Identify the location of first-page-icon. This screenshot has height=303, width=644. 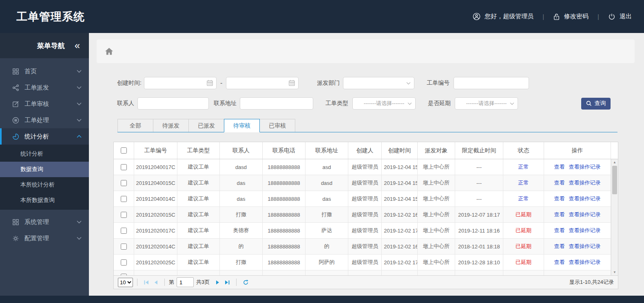
(146, 283).